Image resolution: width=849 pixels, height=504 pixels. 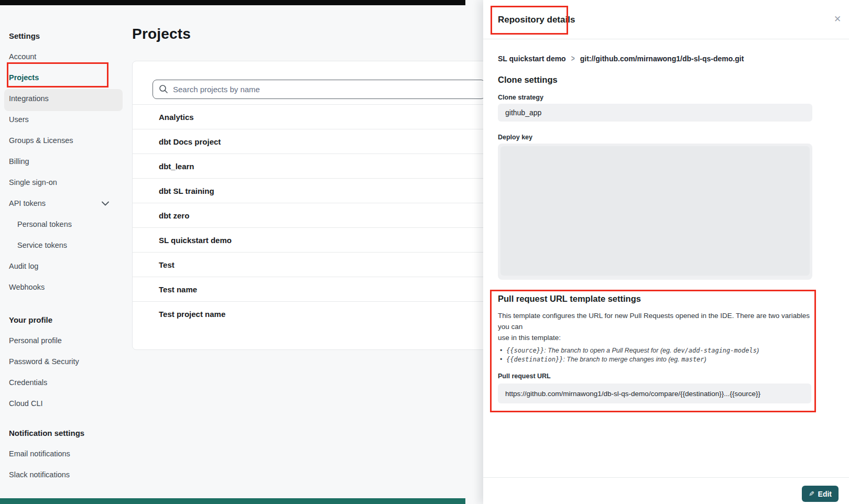 What do you see at coordinates (63, 454) in the screenshot?
I see `sidebar-item-email-notifications: Email notifications` at bounding box center [63, 454].